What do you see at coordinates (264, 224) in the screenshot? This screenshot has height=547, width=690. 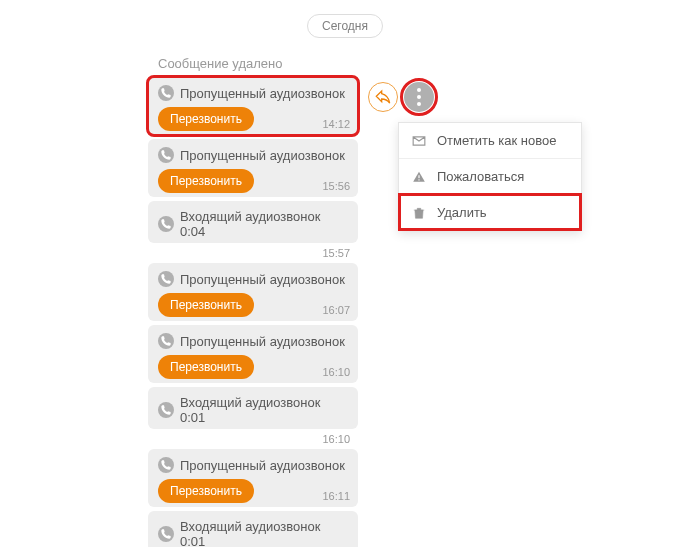 I see `call-title: Входящий аудиозвонок 0:04` at bounding box center [264, 224].